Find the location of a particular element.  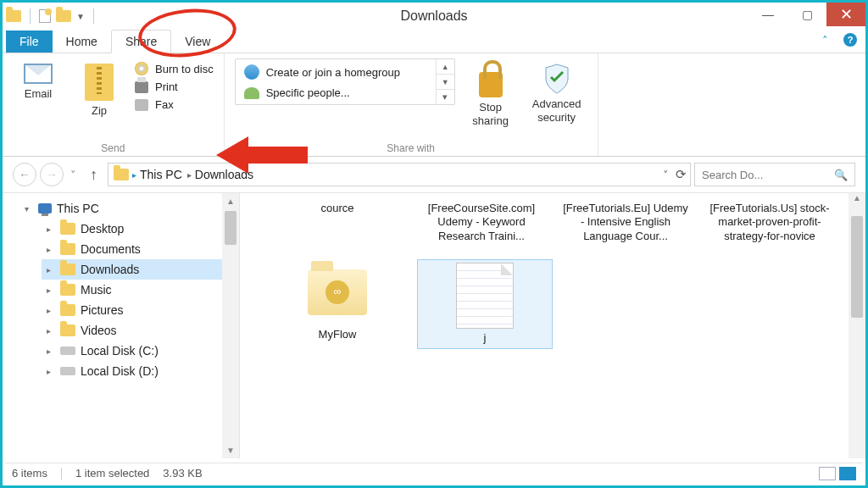

burn-to-disc-button: Burn to disc is located at coordinates (175, 69).